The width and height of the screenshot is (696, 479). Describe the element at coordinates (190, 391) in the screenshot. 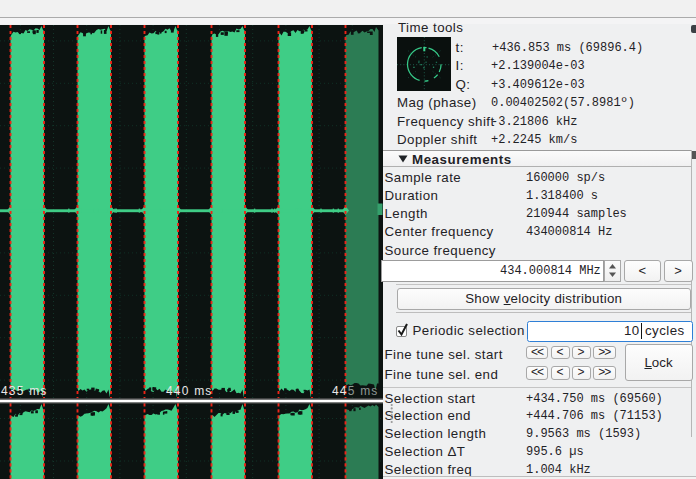

I see `svg-text: 440 ms` at that location.